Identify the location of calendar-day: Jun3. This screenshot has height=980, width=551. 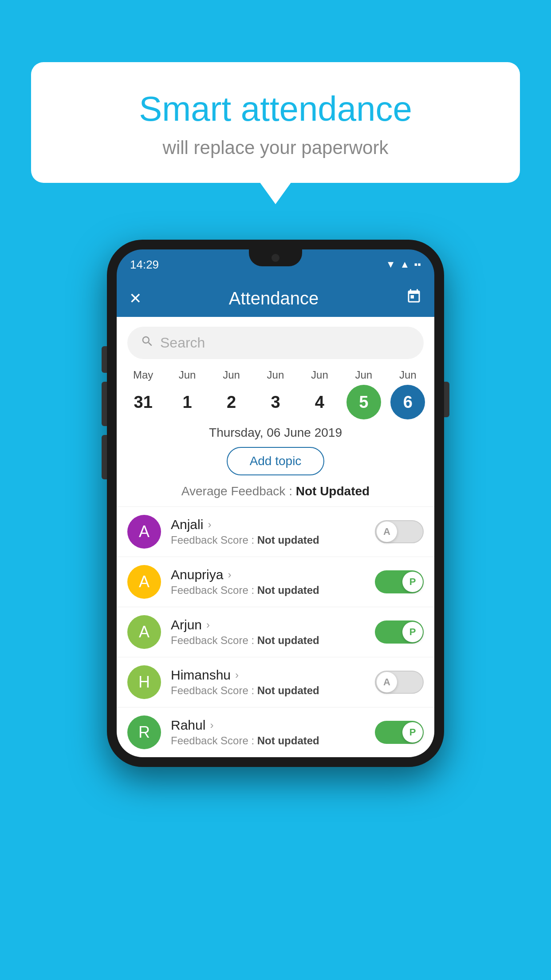
(275, 394).